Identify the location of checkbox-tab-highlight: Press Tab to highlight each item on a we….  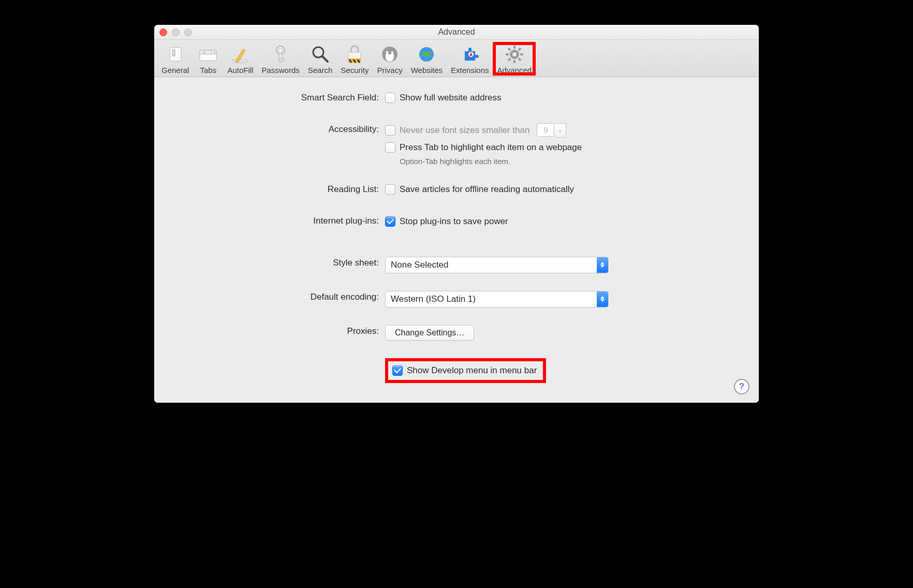
(483, 148).